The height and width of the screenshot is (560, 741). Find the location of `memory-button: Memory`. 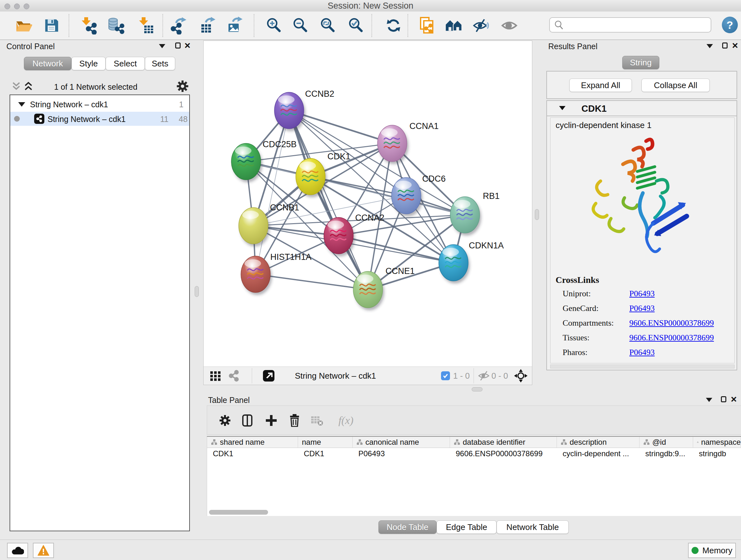

memory-button: Memory is located at coordinates (712, 550).